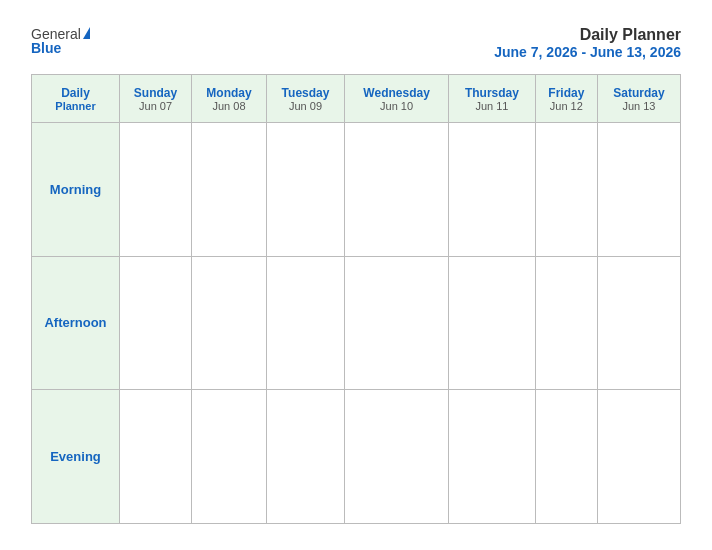  I want to click on evening-saturday, so click(638, 457).